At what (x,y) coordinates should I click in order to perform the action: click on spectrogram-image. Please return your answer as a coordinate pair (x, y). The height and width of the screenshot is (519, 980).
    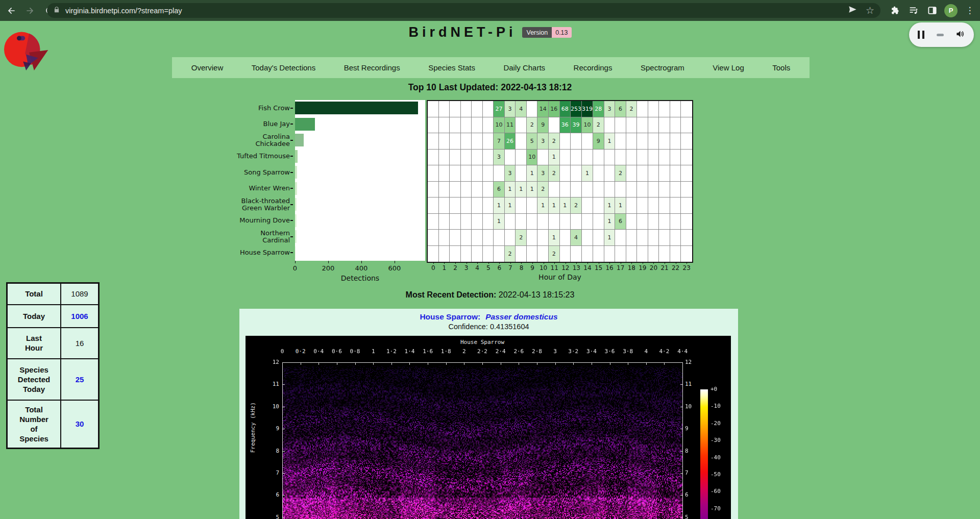
    Looking at the image, I should click on (482, 441).